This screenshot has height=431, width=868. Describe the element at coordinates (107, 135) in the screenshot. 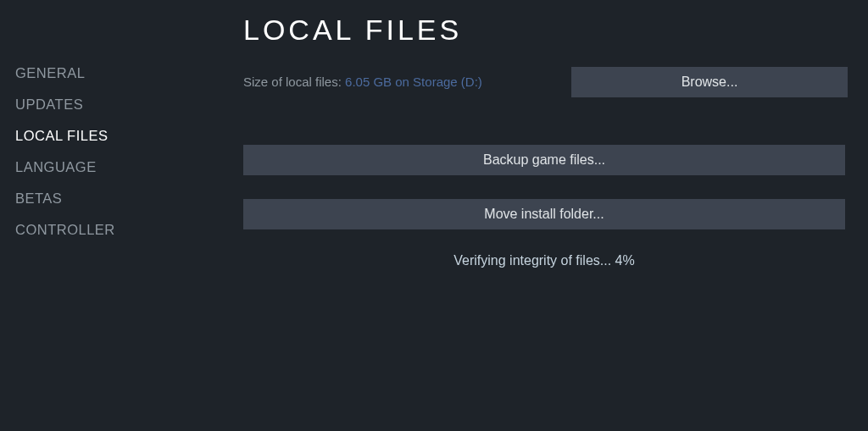

I see `sidebar-item-local-files: LOCAL FILES` at that location.